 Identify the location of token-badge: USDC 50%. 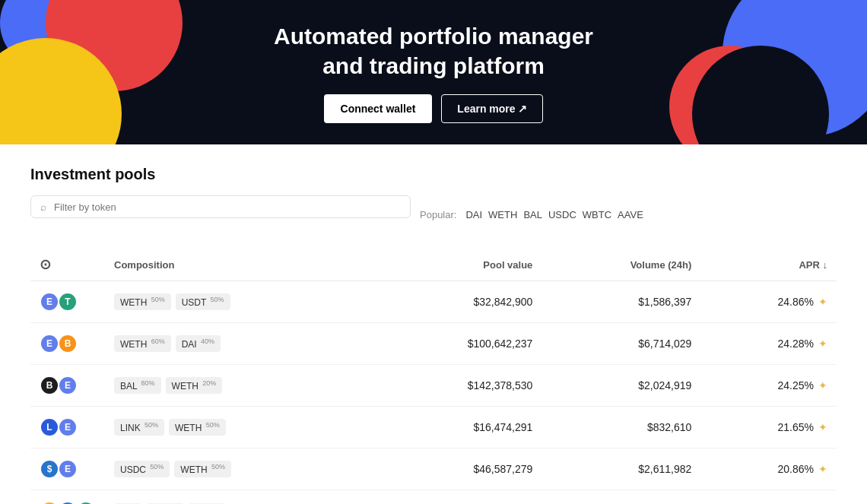
(141, 469).